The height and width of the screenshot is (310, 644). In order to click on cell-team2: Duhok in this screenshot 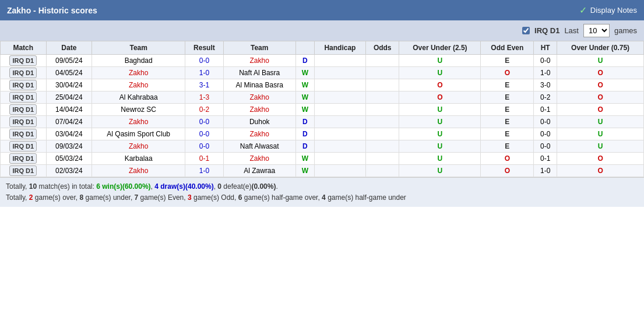, I will do `click(259, 122)`.